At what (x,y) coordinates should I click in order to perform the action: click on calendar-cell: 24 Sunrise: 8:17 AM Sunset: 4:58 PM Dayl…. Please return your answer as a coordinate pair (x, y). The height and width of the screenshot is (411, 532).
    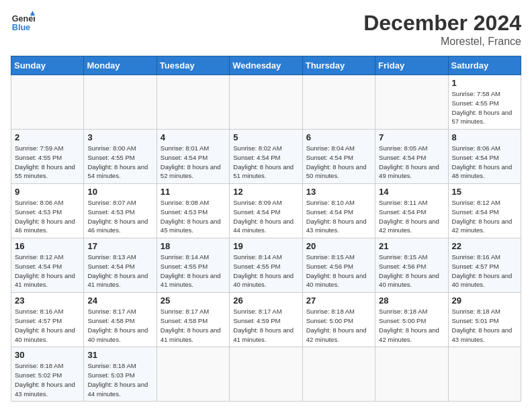
    Looking at the image, I should click on (120, 320).